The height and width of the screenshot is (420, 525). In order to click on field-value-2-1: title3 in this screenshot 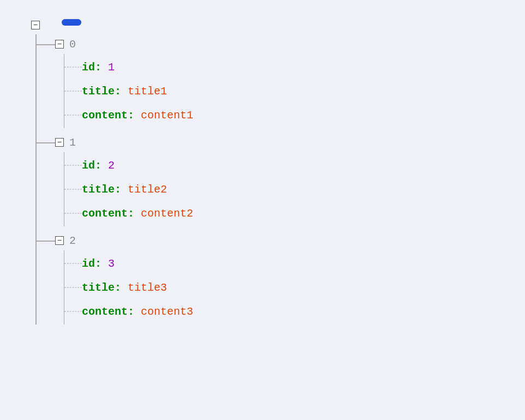, I will do `click(147, 288)`.